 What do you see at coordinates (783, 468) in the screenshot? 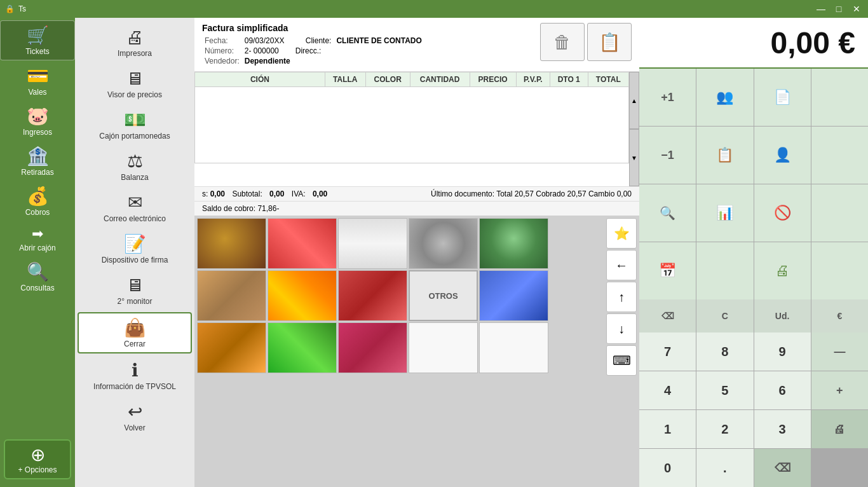
I see `del-back-button: ⌫` at bounding box center [783, 468].